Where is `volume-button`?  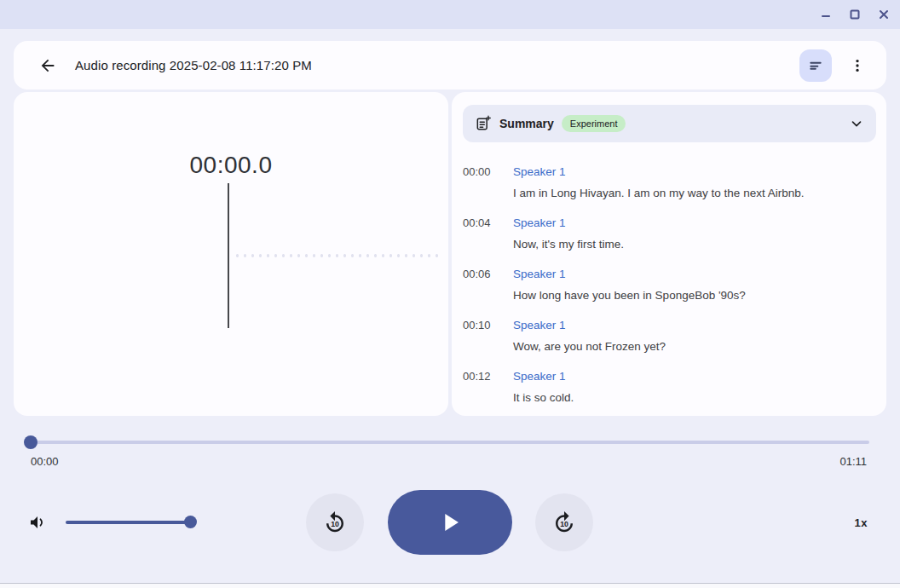
volume-button is located at coordinates (38, 522).